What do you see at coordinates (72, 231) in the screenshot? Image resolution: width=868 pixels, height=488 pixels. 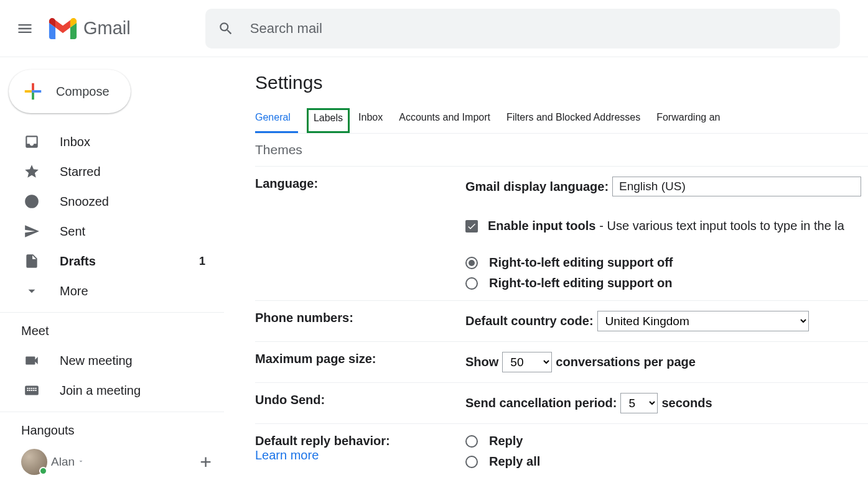 I see `sidebar-item-label: Sent` at bounding box center [72, 231].